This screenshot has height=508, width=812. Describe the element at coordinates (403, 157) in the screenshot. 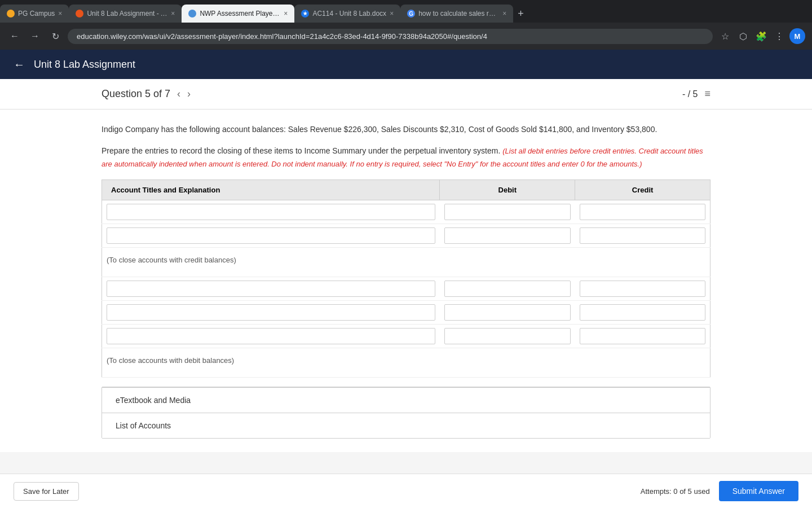

I see `instructions-highlight: (List all debit entries before credit en…` at that location.